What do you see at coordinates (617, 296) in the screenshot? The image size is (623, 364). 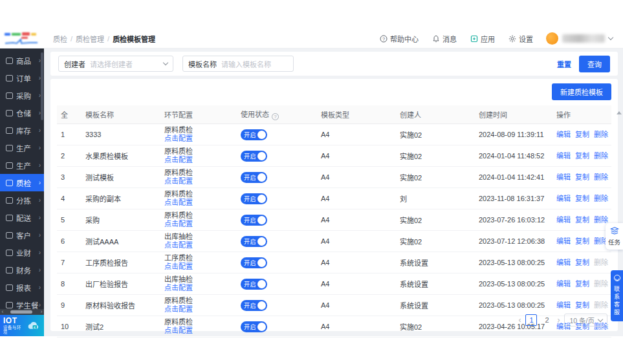 I see `contact-service-button: 联系客服` at bounding box center [617, 296].